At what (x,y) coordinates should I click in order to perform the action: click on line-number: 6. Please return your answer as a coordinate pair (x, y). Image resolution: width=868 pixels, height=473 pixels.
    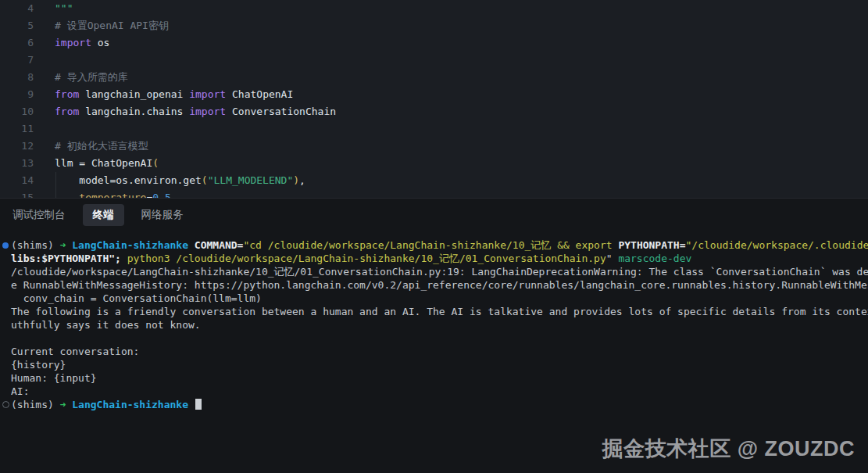
    Looking at the image, I should click on (17, 43).